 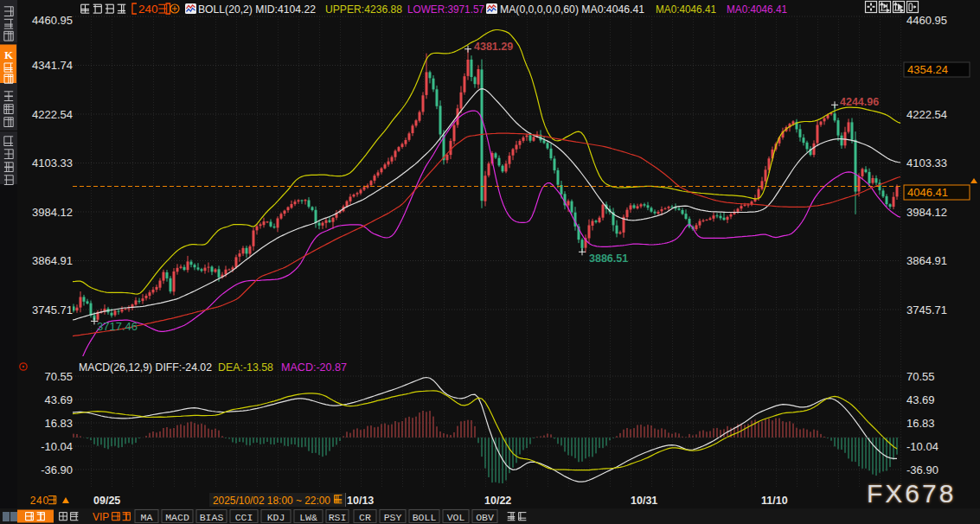 I want to click on svg-text: RSI, so click(x=337, y=517).